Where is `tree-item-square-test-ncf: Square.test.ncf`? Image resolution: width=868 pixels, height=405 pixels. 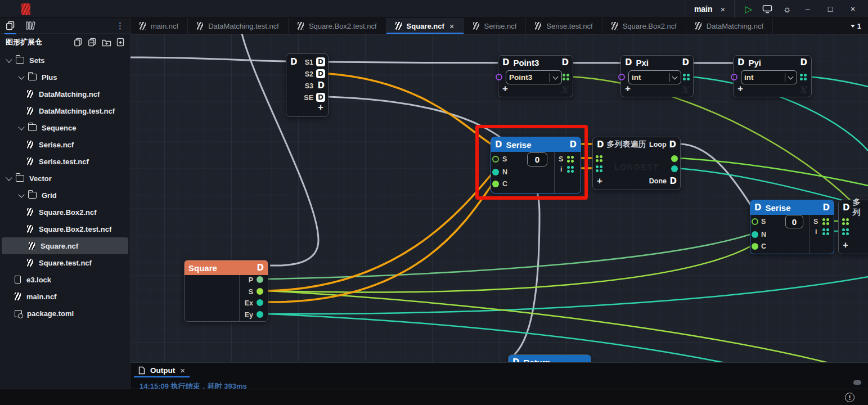
tree-item-square-test-ncf: Square.test.ncf is located at coordinates (65, 263).